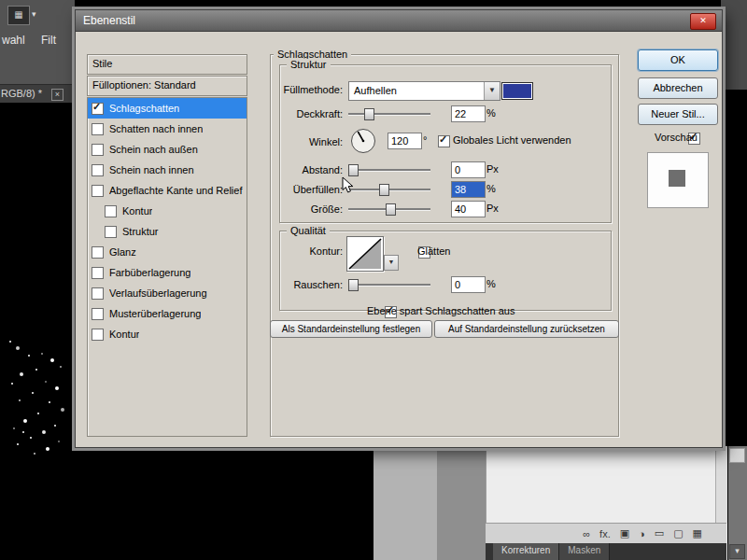 Image resolution: width=747 pixels, height=560 pixels. I want to click on noise-unit: %, so click(491, 284).